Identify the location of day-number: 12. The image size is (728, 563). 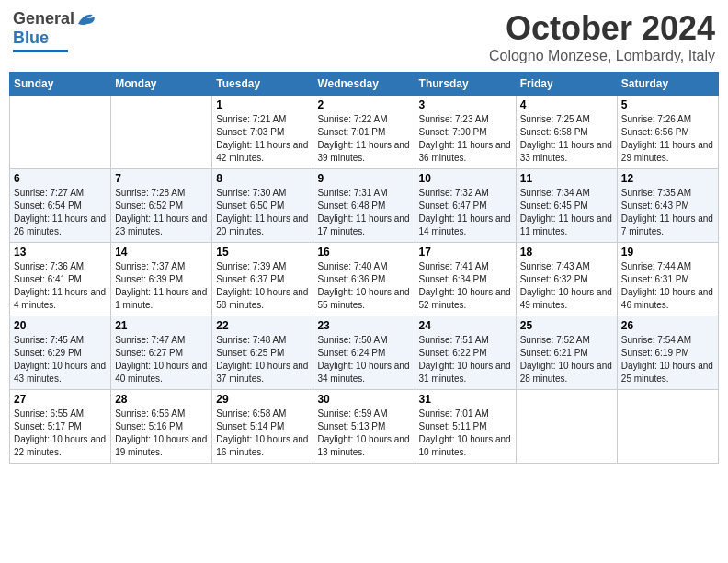
(667, 178).